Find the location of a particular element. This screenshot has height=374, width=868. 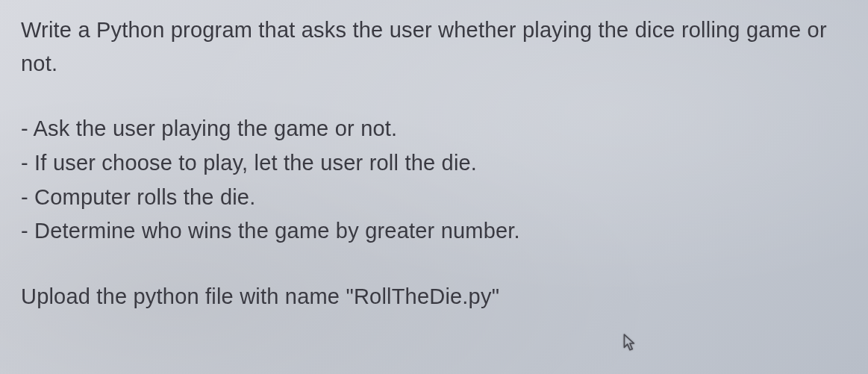

mouse-cursor-icon is located at coordinates (630, 343).